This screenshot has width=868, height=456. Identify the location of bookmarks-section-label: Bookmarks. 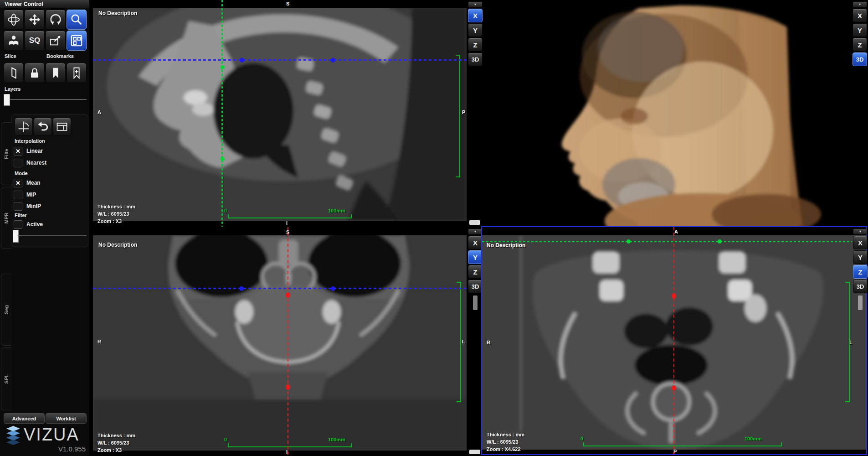
(60, 56).